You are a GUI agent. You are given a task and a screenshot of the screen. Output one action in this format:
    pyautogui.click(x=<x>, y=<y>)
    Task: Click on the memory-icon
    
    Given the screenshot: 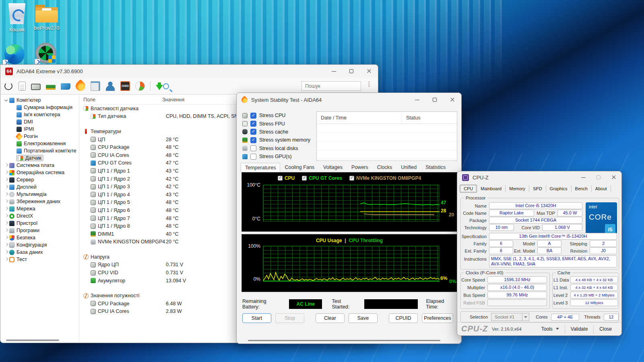 What is the action you would take?
    pyautogui.click(x=51, y=87)
    